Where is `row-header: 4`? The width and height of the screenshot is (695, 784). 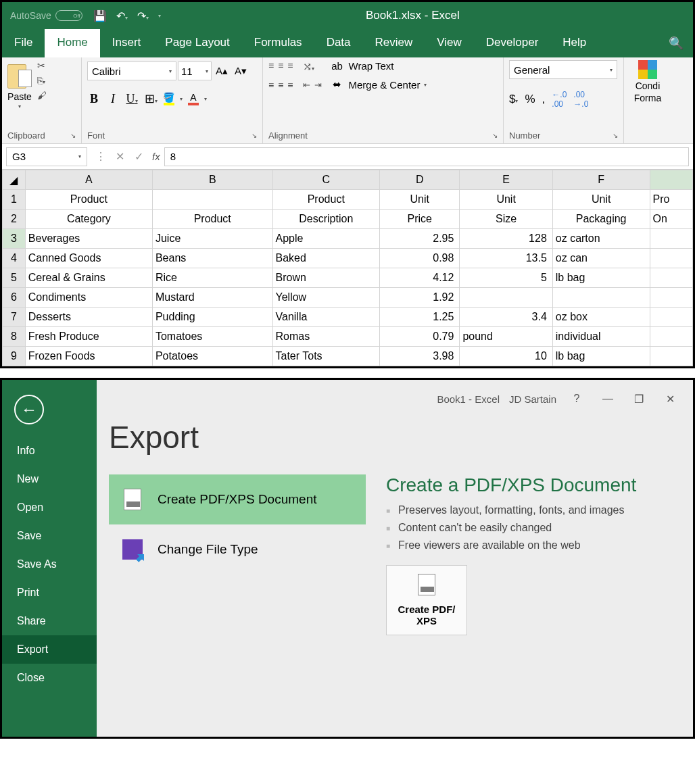 row-header: 4 is located at coordinates (14, 258).